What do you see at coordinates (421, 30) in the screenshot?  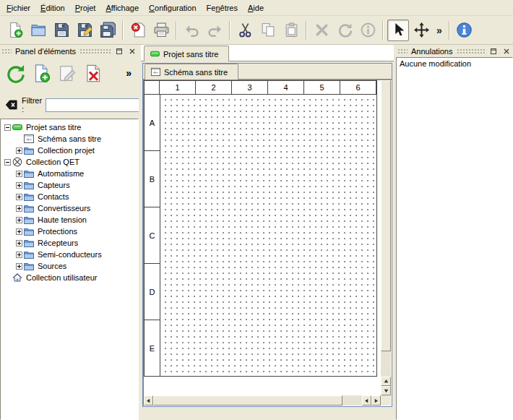 I see `move-tool-button` at bounding box center [421, 30].